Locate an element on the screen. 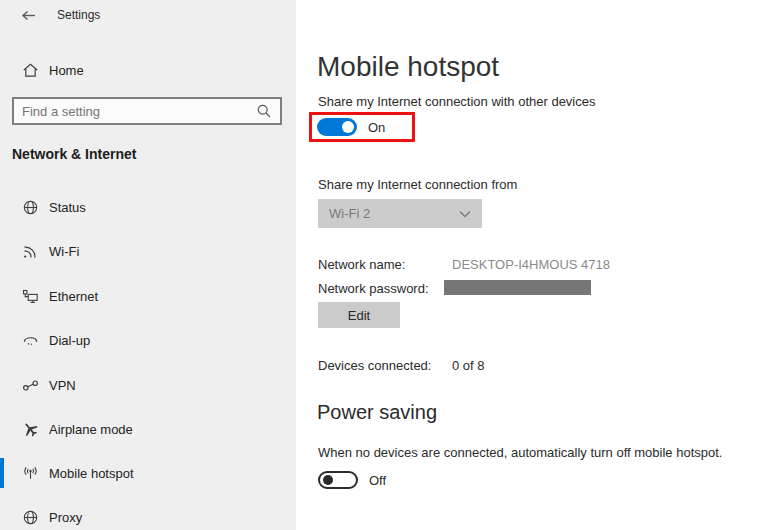  home-icon is located at coordinates (30, 70).